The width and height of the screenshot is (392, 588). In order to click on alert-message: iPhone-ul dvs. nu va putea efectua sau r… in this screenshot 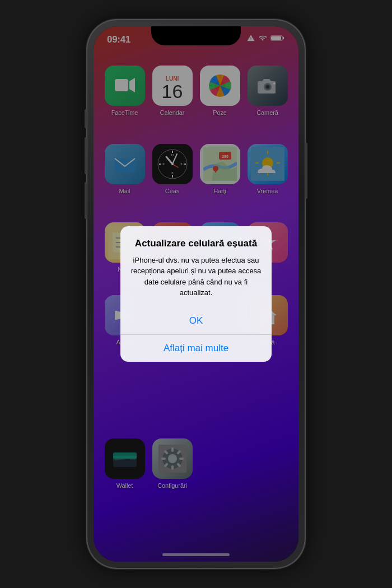, I will do `click(196, 277)`.